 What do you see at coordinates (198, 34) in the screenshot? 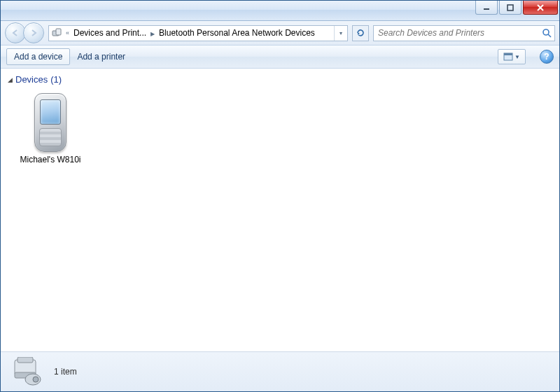
I see `breadcrumb: « Devices and Print... Bluetooth Persona…` at bounding box center [198, 34].